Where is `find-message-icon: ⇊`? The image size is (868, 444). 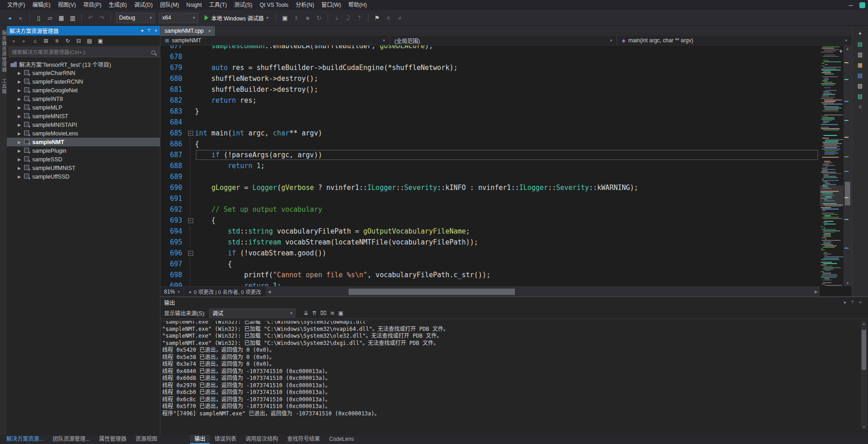 find-message-icon: ⇊ is located at coordinates (306, 313).